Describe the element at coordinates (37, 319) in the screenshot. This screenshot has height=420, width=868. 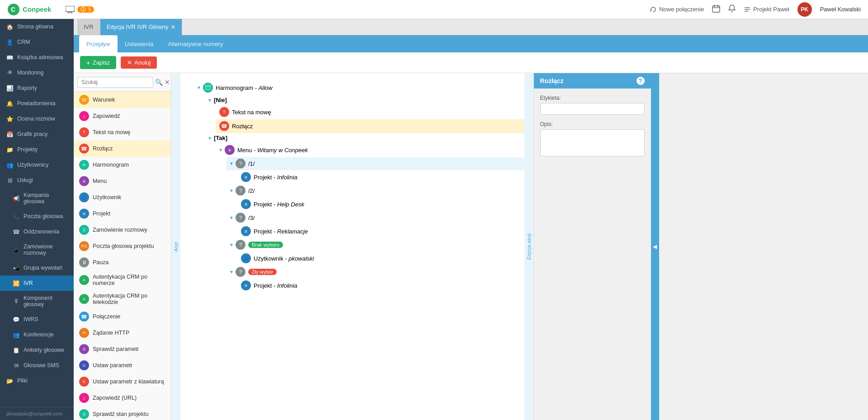
I see `sidebar-item-iwrs: 💬 IWRS` at that location.